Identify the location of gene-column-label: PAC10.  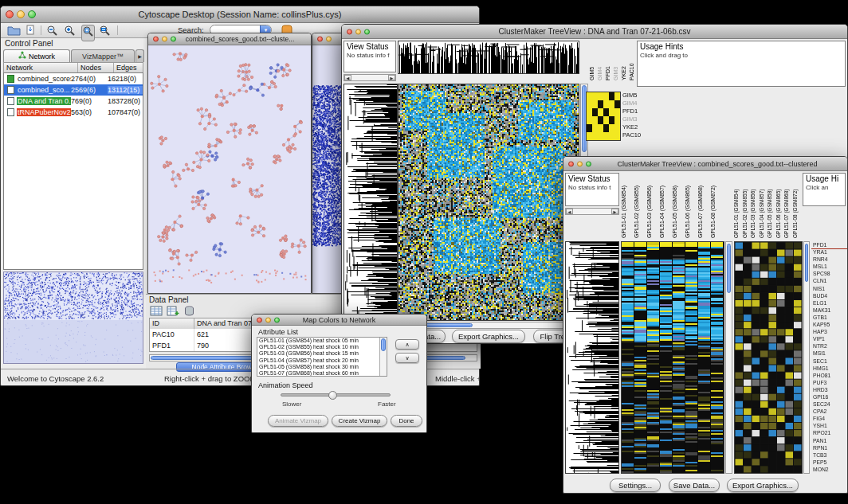
(633, 61).